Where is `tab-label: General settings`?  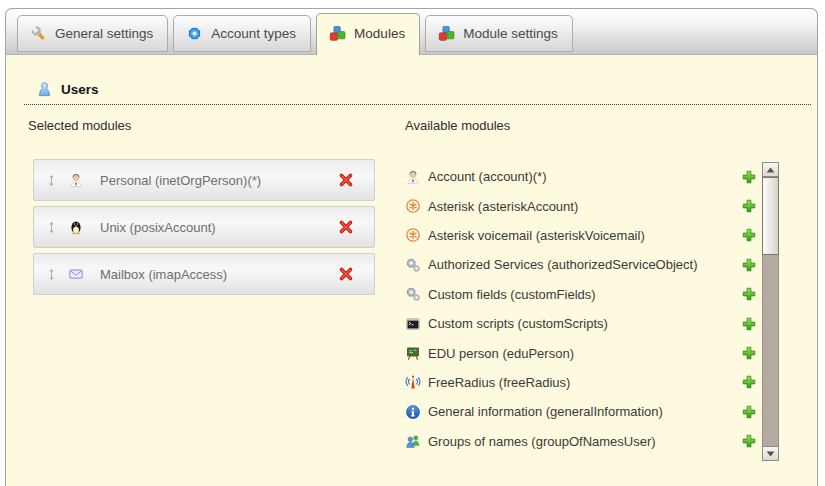 tab-label: General settings is located at coordinates (104, 34).